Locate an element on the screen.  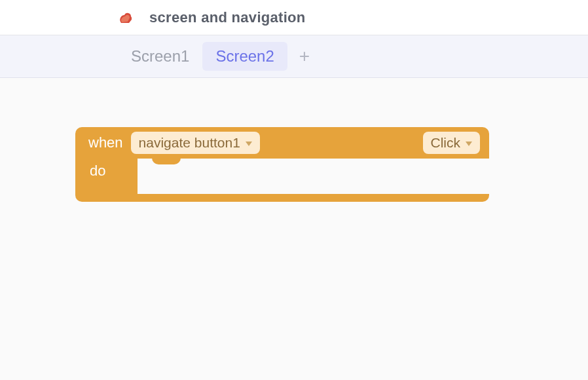
when-keyword: when is located at coordinates (106, 143).